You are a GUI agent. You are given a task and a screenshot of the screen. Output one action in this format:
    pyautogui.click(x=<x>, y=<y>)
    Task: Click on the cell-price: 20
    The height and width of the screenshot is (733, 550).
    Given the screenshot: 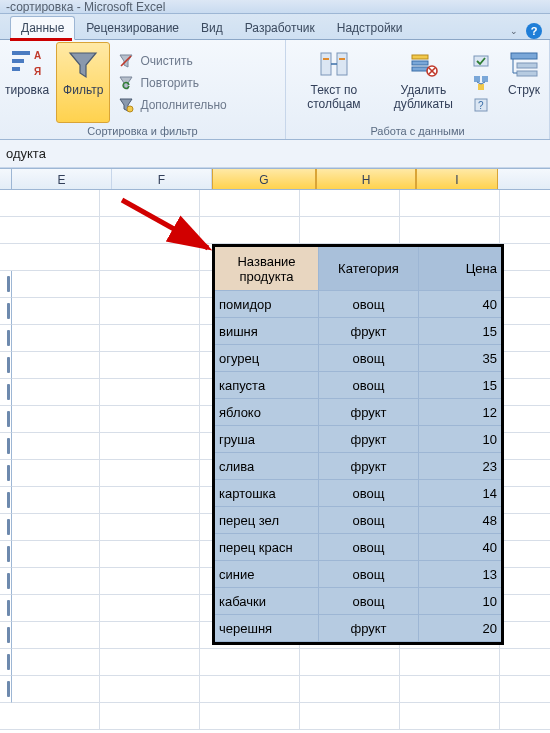 What is the action you would take?
    pyautogui.click(x=460, y=628)
    